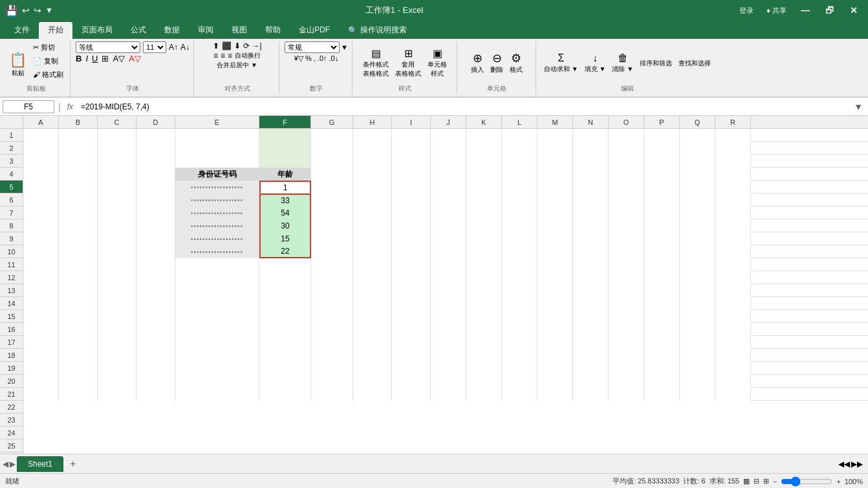 The width and height of the screenshot is (868, 488). I want to click on cell-e4: 身份证号码, so click(217, 174).